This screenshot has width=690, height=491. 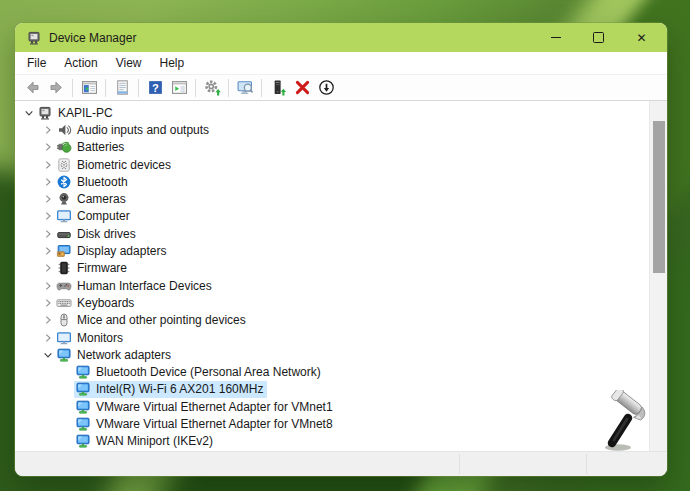 What do you see at coordinates (341, 64) in the screenshot?
I see `menu-bar: FileActionViewHelp` at bounding box center [341, 64].